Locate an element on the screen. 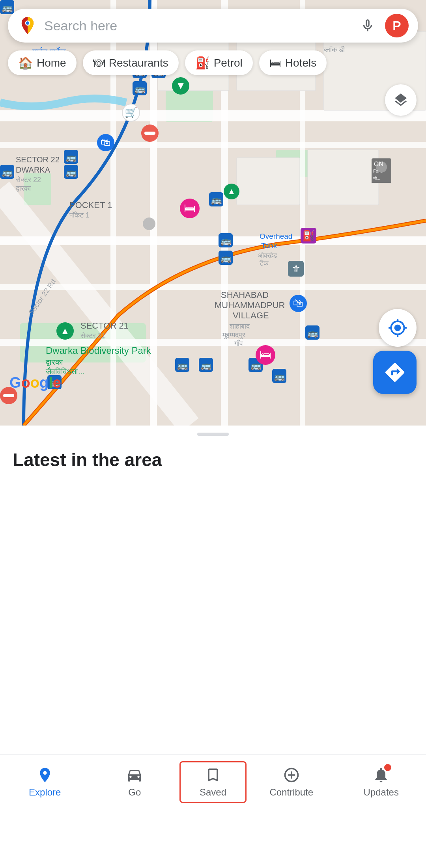  directions-icon is located at coordinates (395, 372).